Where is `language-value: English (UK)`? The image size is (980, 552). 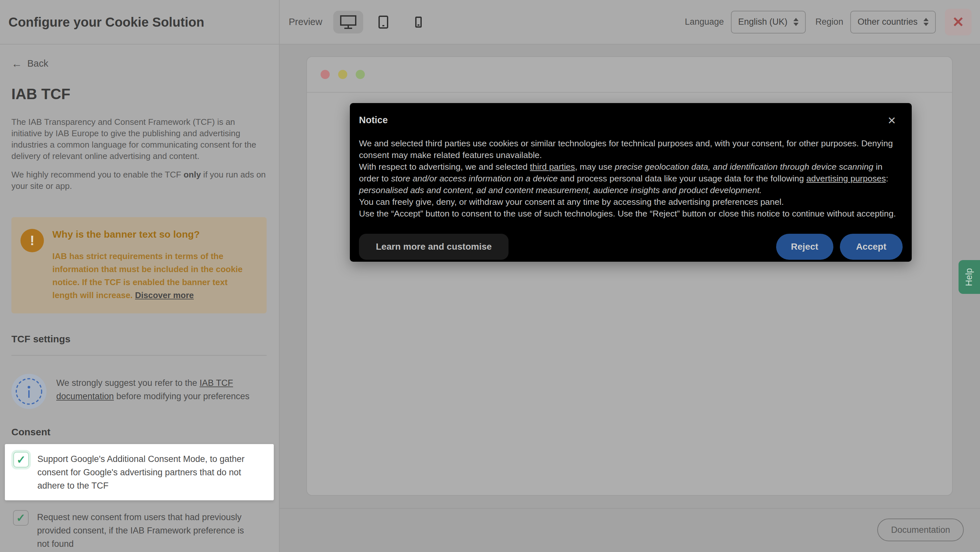
language-value: English (UK) is located at coordinates (763, 22).